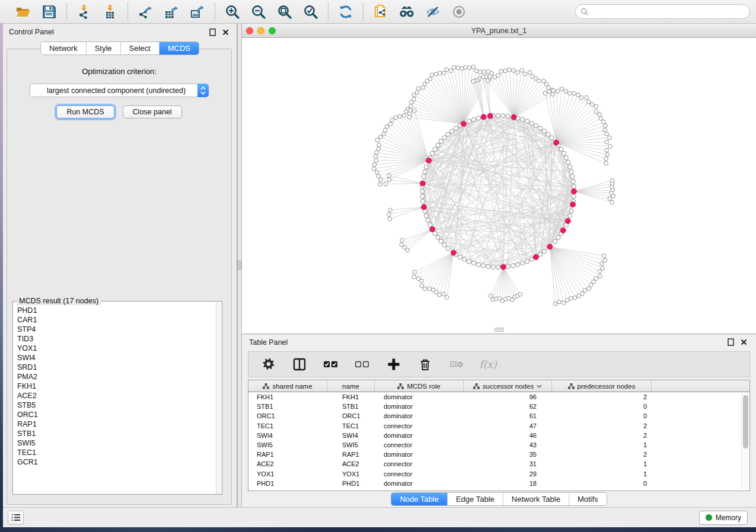 This screenshot has height=532, width=756. Describe the element at coordinates (218, 398) in the screenshot. I see `result-list-scrollbar` at that location.